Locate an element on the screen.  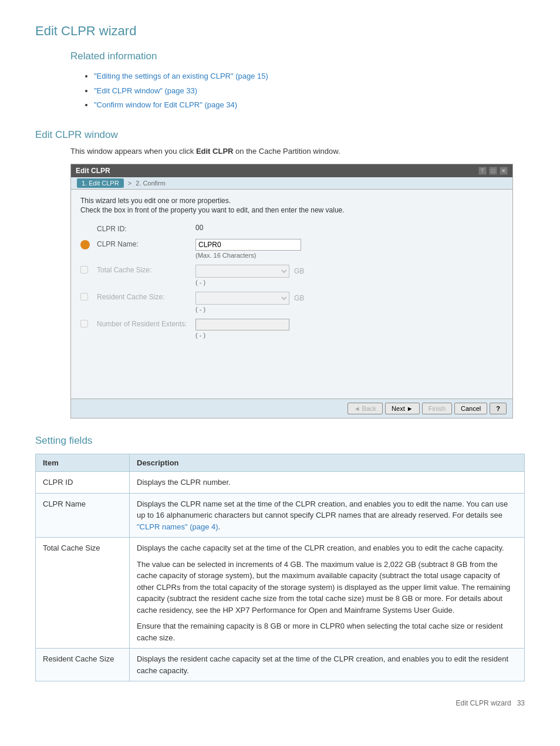
clpr-name-icon is located at coordinates (85, 245).